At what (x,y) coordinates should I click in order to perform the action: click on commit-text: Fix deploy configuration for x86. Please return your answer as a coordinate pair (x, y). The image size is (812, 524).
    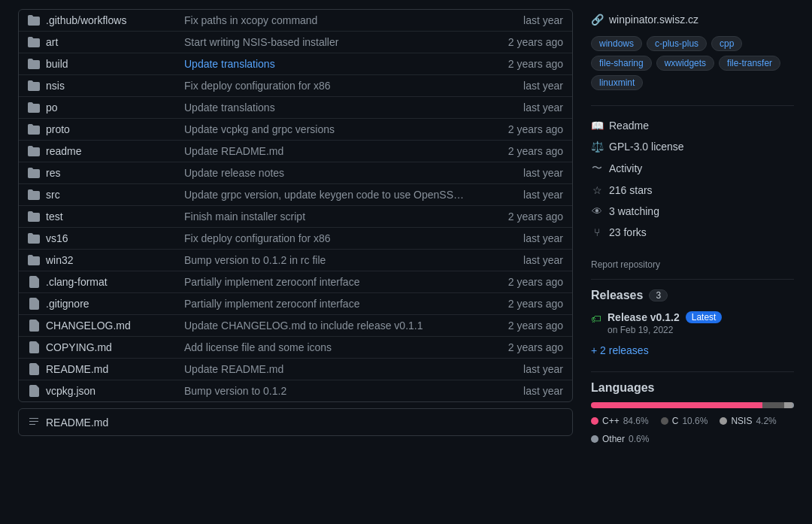
    Looking at the image, I should click on (257, 86).